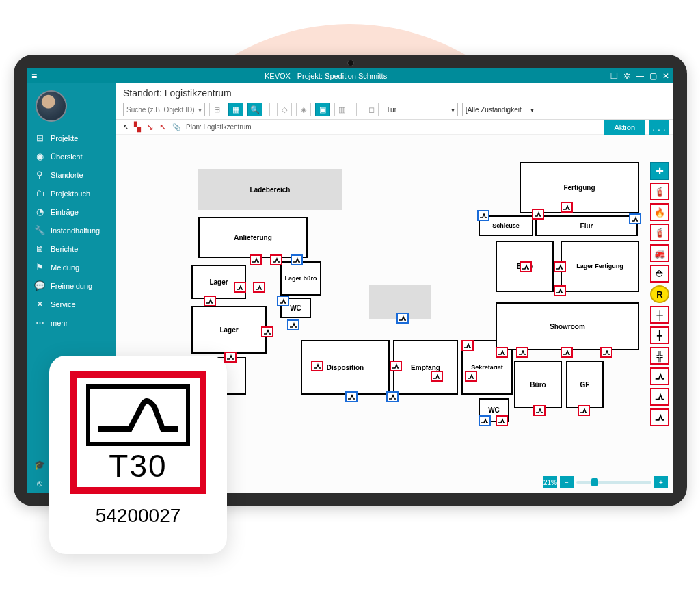  What do you see at coordinates (176, 127) in the screenshot?
I see `attach-icon: 📎` at bounding box center [176, 127].